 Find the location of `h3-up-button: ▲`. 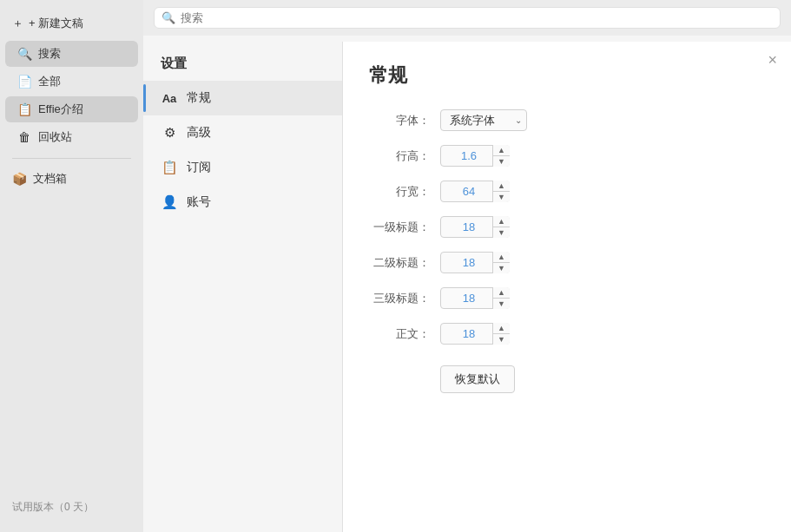

h3-up-button: ▲ is located at coordinates (502, 293).